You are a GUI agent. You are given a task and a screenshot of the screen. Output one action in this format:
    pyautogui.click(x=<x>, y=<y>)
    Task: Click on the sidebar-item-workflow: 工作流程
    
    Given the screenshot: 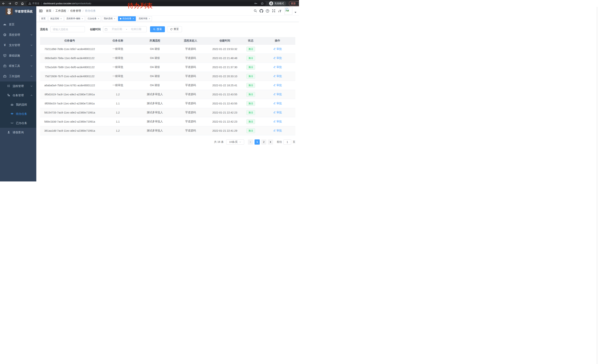 What is the action you would take?
    pyautogui.click(x=18, y=76)
    